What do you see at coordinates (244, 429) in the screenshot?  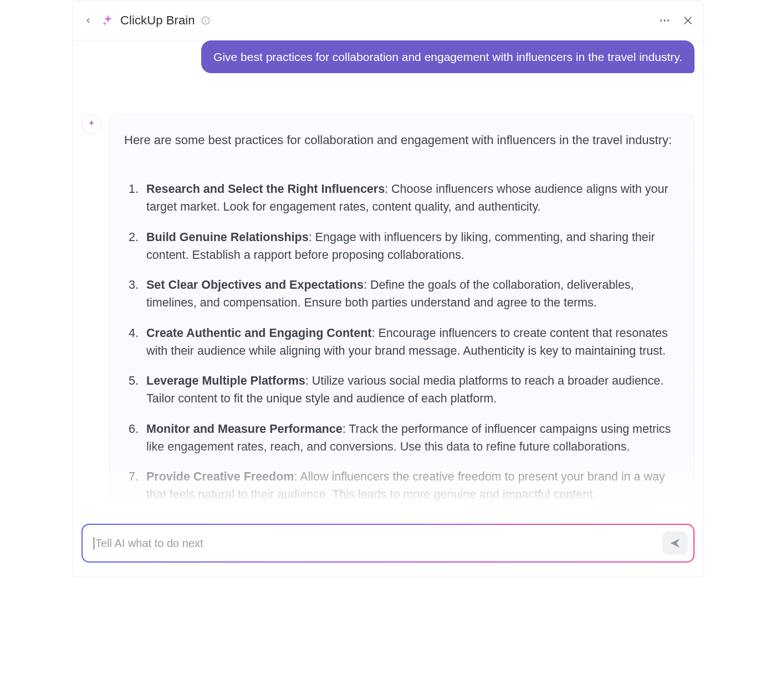 I see `list-item-title: Monitor and Measure Performance` at bounding box center [244, 429].